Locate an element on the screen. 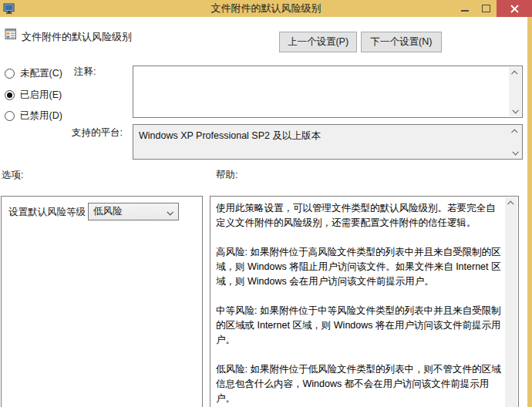  help-label: 帮助: is located at coordinates (227, 176).